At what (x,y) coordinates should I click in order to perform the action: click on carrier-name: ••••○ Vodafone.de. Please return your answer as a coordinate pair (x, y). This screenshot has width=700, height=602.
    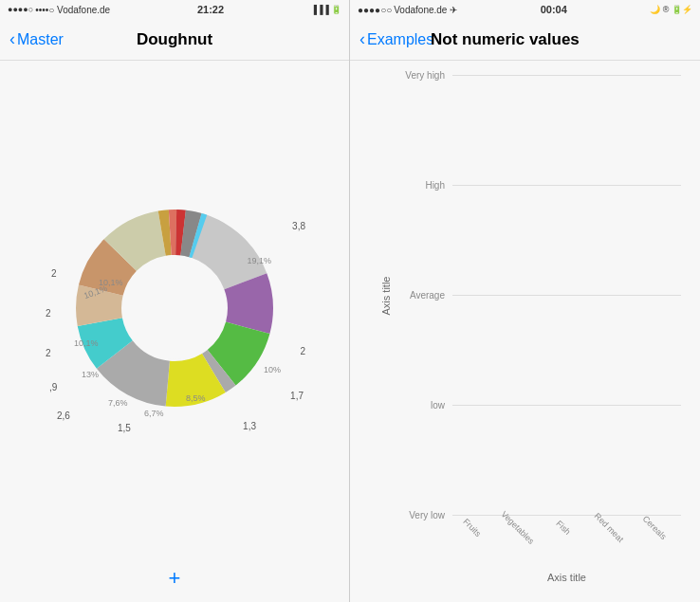
    Looking at the image, I should click on (72, 9).